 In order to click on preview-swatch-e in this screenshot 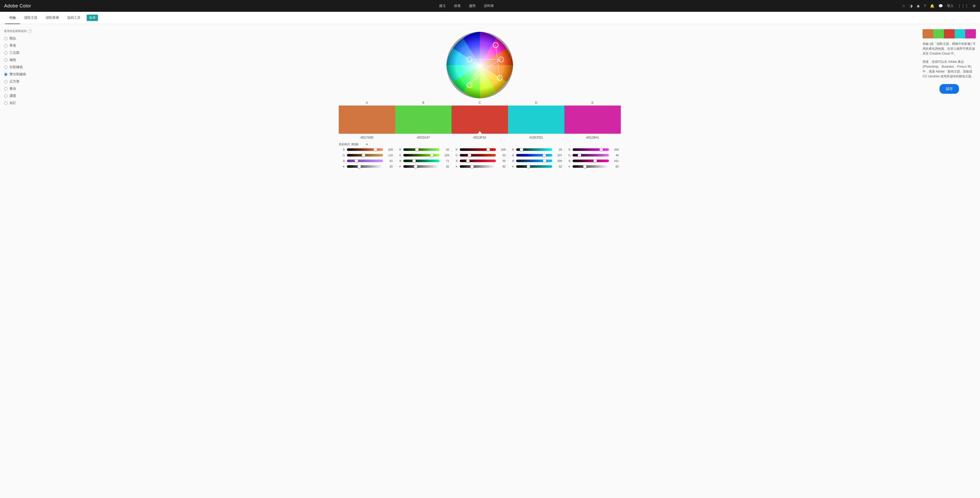, I will do `click(970, 34)`.